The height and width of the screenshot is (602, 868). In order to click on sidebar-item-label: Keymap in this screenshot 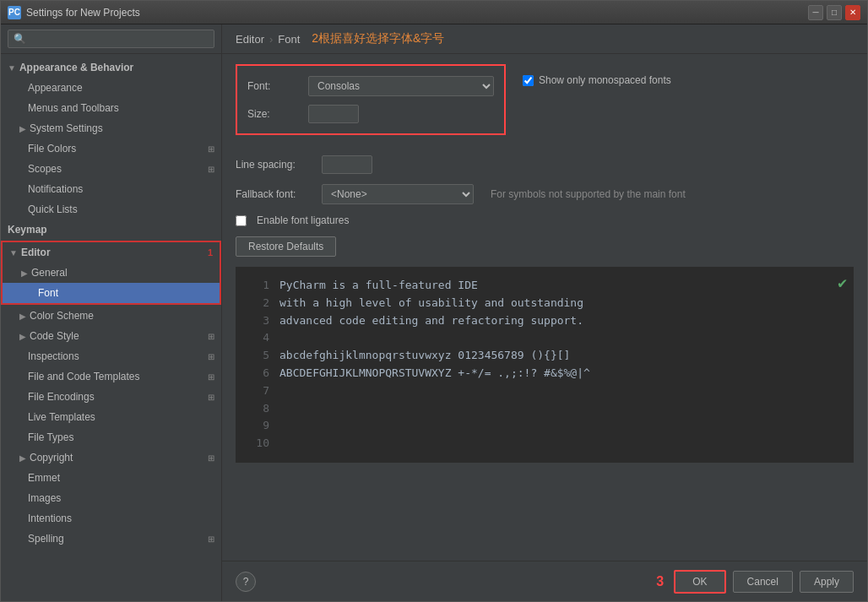, I will do `click(111, 230)`.